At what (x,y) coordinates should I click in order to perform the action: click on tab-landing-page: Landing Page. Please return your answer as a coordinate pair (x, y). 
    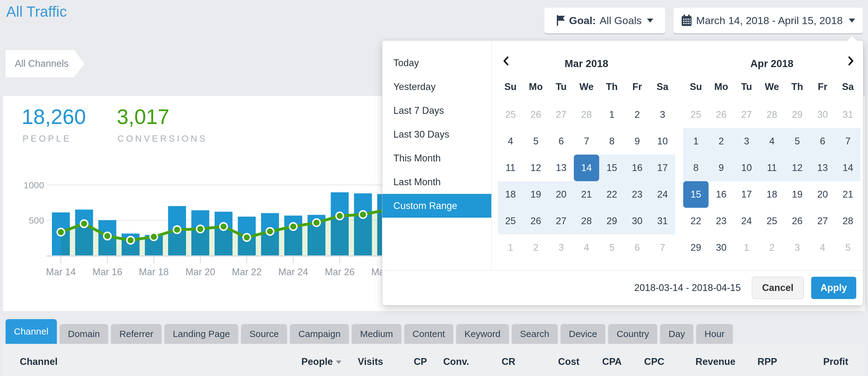
    Looking at the image, I should click on (202, 334).